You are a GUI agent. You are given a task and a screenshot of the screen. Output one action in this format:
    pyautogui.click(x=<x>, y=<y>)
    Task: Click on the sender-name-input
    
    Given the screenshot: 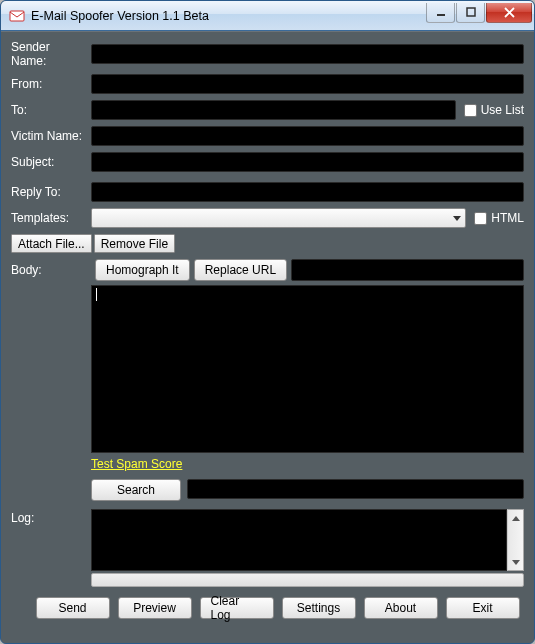 What is the action you would take?
    pyautogui.click(x=308, y=54)
    